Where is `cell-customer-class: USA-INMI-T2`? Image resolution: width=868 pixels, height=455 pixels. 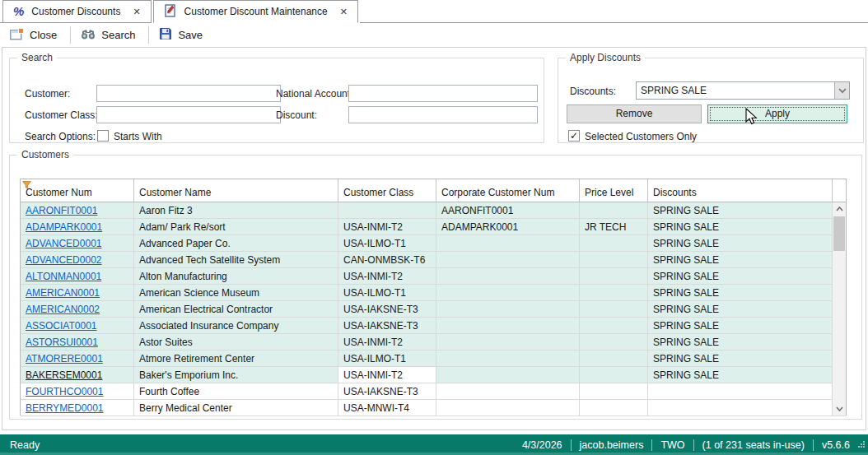
cell-customer-class: USA-INMI-T2 is located at coordinates (387, 375).